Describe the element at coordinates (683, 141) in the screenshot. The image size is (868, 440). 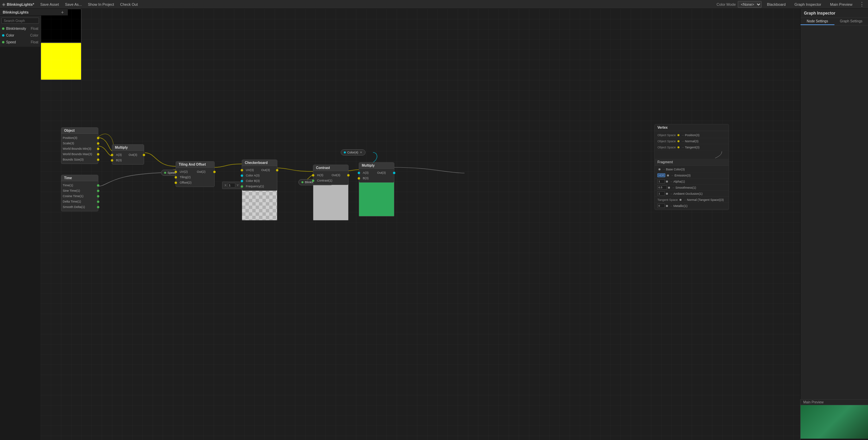
I see `vertex-norm-arrow: →` at that location.